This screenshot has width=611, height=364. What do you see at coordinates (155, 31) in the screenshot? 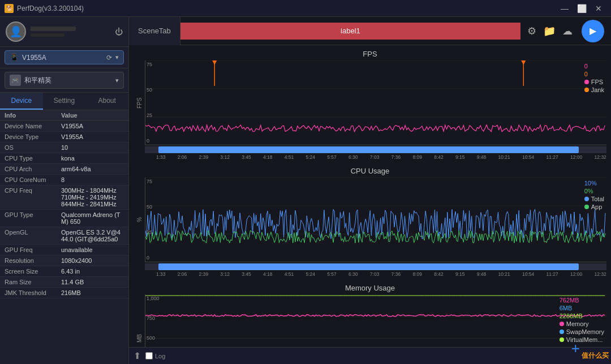
I see `scene-tab-button: SceneTab` at bounding box center [155, 31].